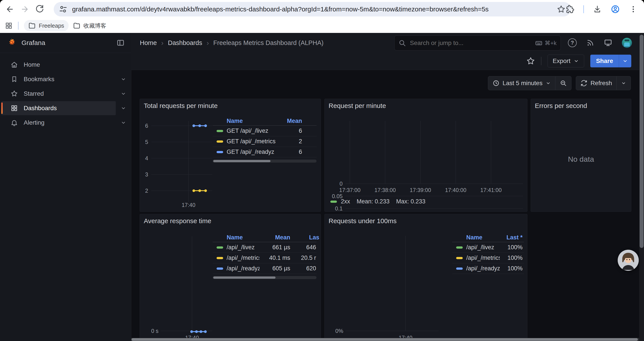 The image size is (644, 341). Describe the element at coordinates (478, 43) in the screenshot. I see `search-box: ⌘+k` at that location.